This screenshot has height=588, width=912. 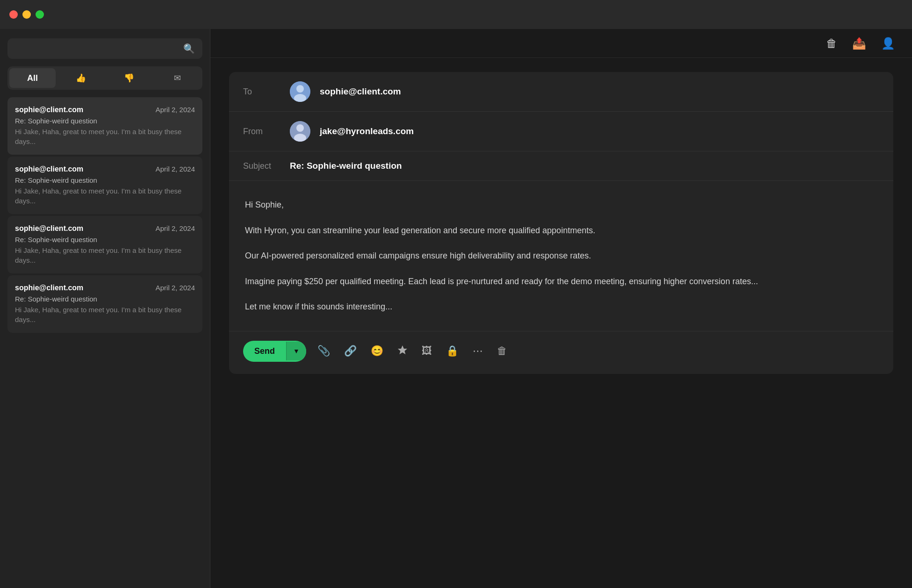 What do you see at coordinates (189, 49) in the screenshot?
I see `search-icon: 🔍` at bounding box center [189, 49].